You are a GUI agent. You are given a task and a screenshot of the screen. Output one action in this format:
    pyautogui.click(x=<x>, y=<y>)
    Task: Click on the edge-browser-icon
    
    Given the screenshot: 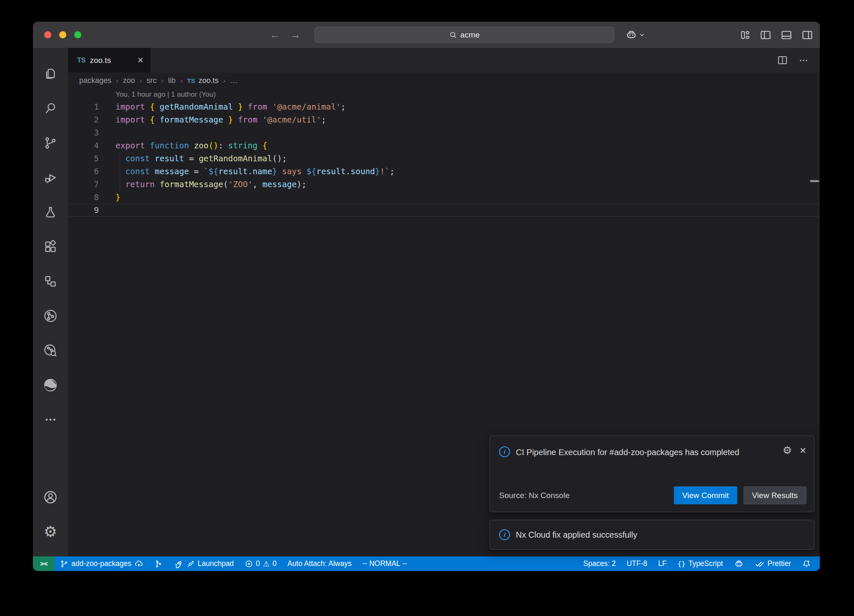 What is the action you would take?
    pyautogui.click(x=50, y=385)
    